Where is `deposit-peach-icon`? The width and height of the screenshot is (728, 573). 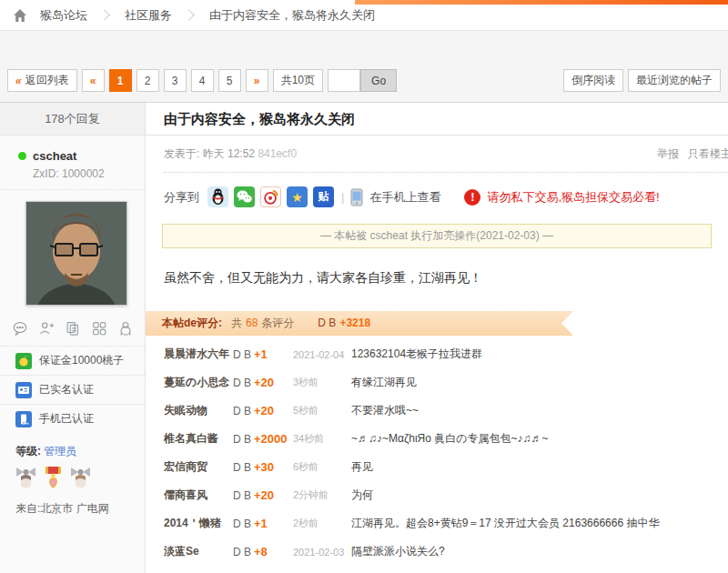
deposit-peach-icon is located at coordinates (24, 361).